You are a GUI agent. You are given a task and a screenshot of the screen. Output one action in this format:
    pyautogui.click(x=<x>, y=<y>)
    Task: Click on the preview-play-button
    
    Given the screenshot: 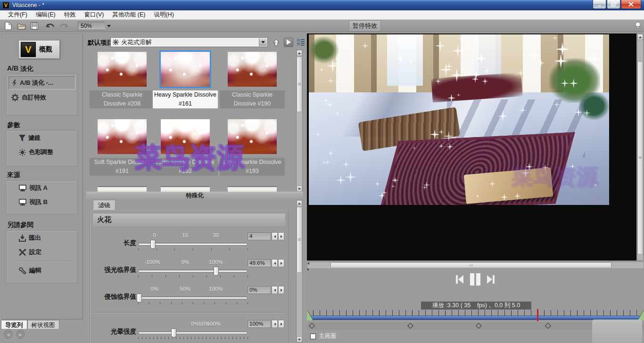 What is the action you would take?
    pyautogui.click(x=289, y=42)
    